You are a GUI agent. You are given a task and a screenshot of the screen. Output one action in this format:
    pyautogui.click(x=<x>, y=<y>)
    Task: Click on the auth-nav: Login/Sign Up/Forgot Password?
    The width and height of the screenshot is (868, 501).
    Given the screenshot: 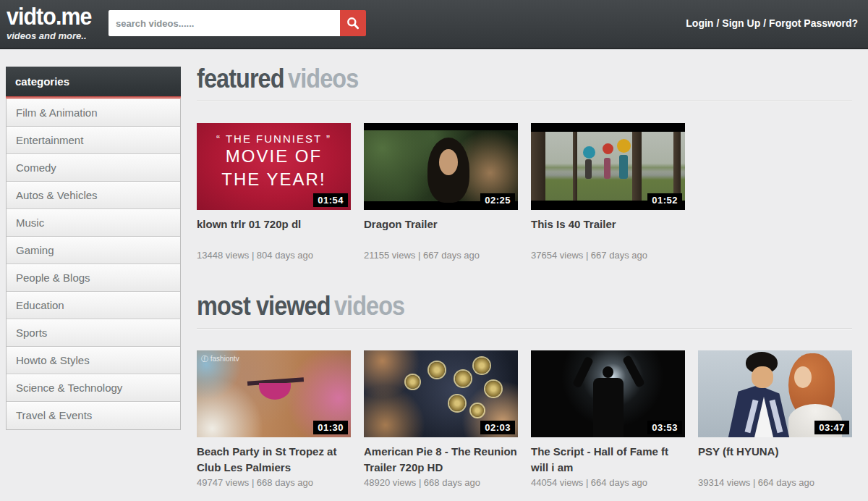 What is the action you would take?
    pyautogui.click(x=772, y=23)
    